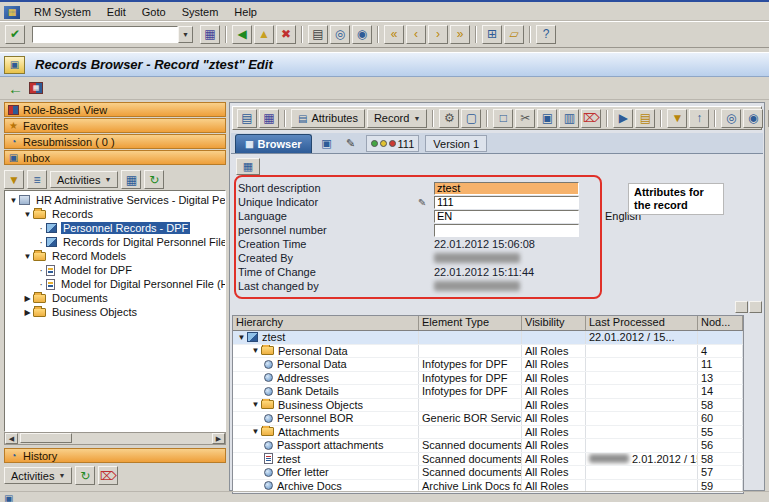 This screenshot has width=769, height=502. Describe the element at coordinates (84, 180) in the screenshot. I see `activities-button: Activities ▼` at that location.